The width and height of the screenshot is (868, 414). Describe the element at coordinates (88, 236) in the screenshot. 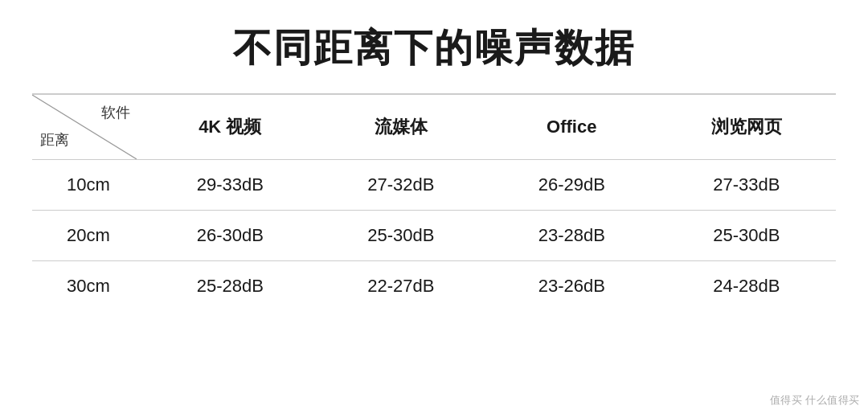

I see `cell-distance-1: 20cm` at that location.